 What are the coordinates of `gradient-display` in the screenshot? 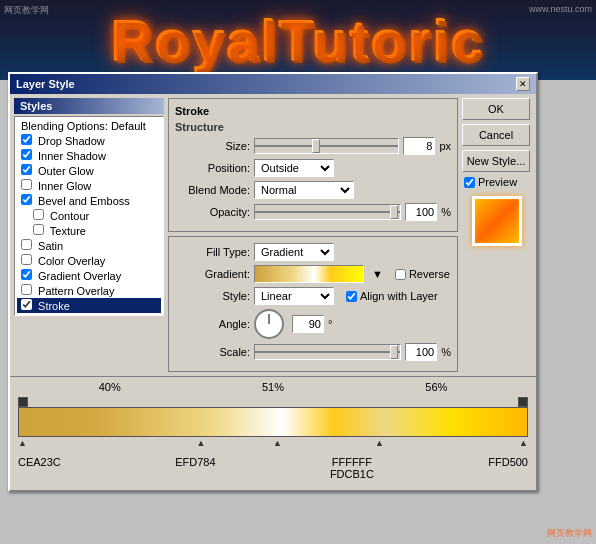 It's located at (273, 422).